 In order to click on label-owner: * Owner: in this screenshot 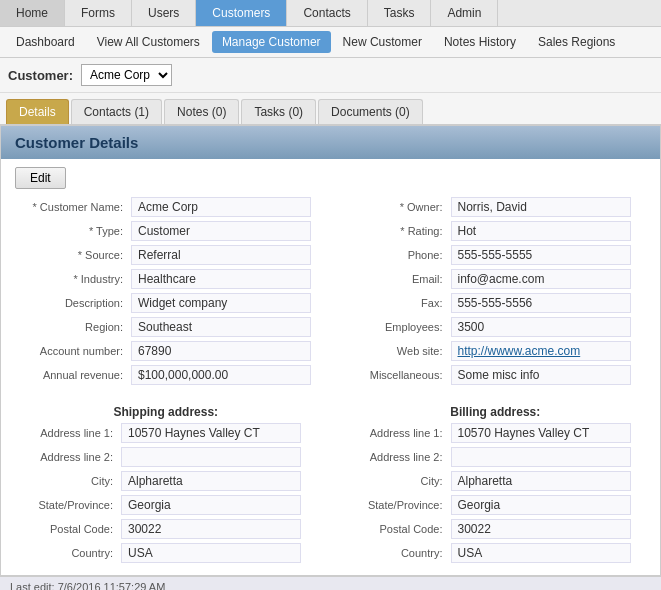, I will do `click(391, 207)`.